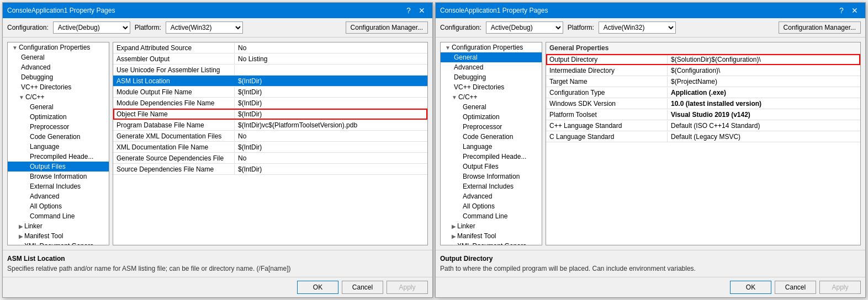 The image size is (868, 300). I want to click on props-row-src-dep: Source Dependencies File Name $(IntDir), so click(271, 169).